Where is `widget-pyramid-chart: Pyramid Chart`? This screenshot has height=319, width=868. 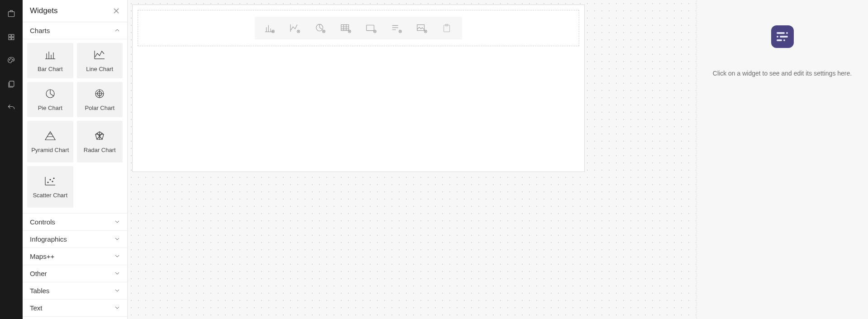 widget-pyramid-chart: Pyramid Chart is located at coordinates (50, 142).